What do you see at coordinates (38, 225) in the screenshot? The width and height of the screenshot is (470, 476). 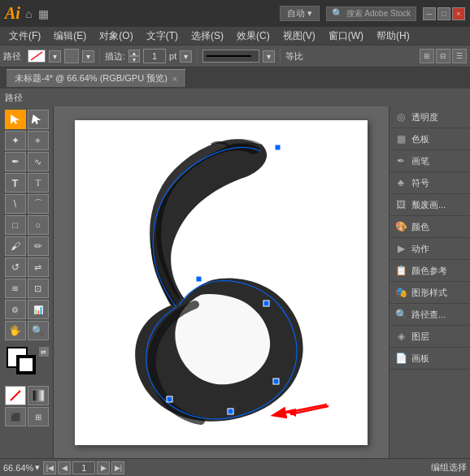 I see `ellipse-tool: ○` at bounding box center [38, 225].